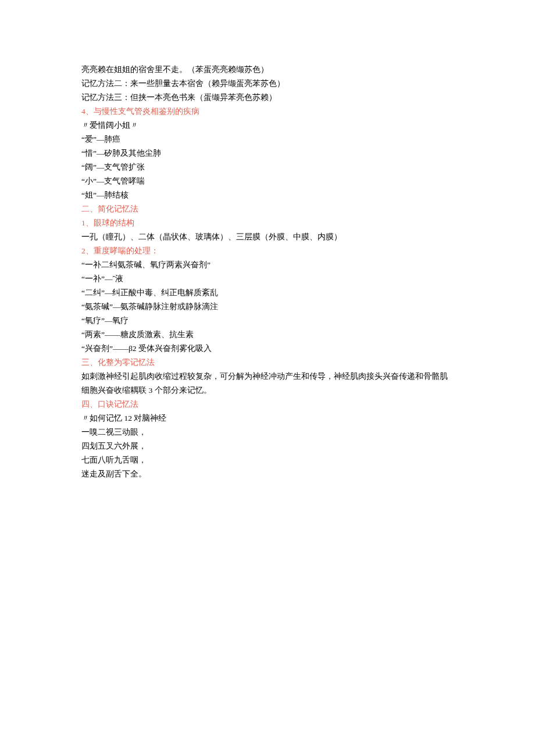  I want to click on text-line: “姐”—肺结核, so click(268, 195).